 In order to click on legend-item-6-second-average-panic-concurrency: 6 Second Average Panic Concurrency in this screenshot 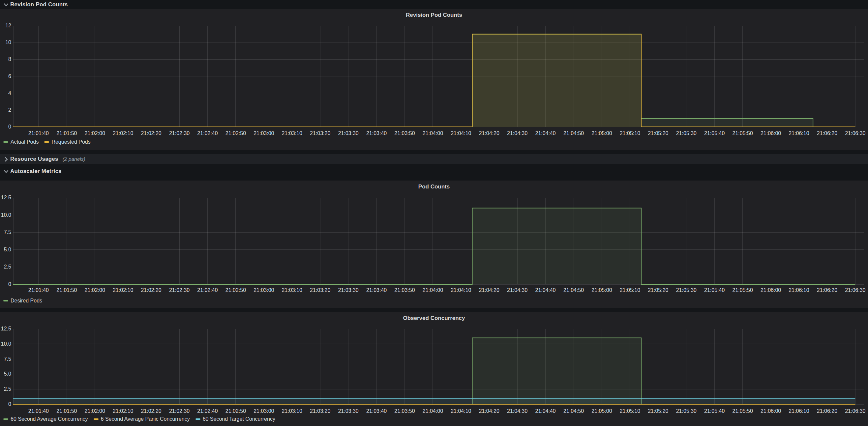, I will do `click(142, 419)`.